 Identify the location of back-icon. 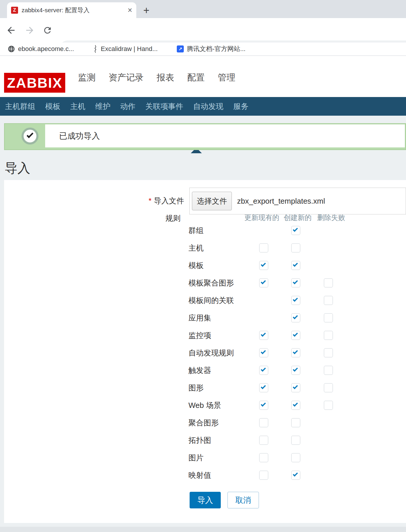
(11, 30).